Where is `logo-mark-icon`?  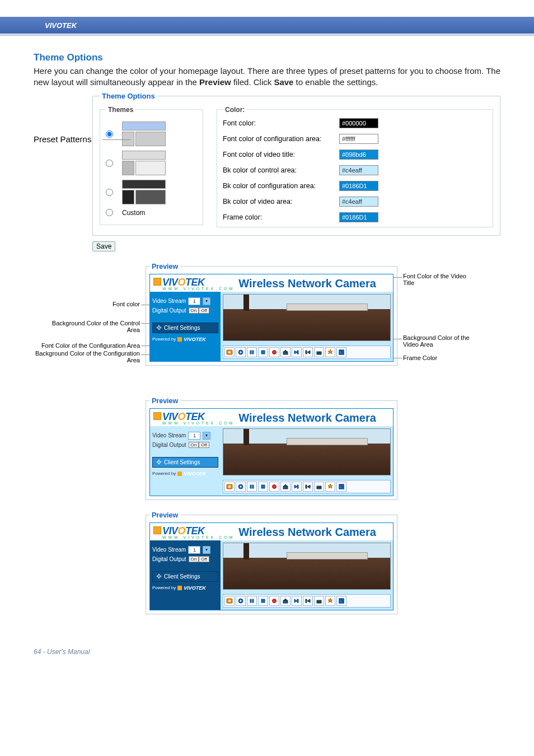 logo-mark-icon is located at coordinates (180, 339).